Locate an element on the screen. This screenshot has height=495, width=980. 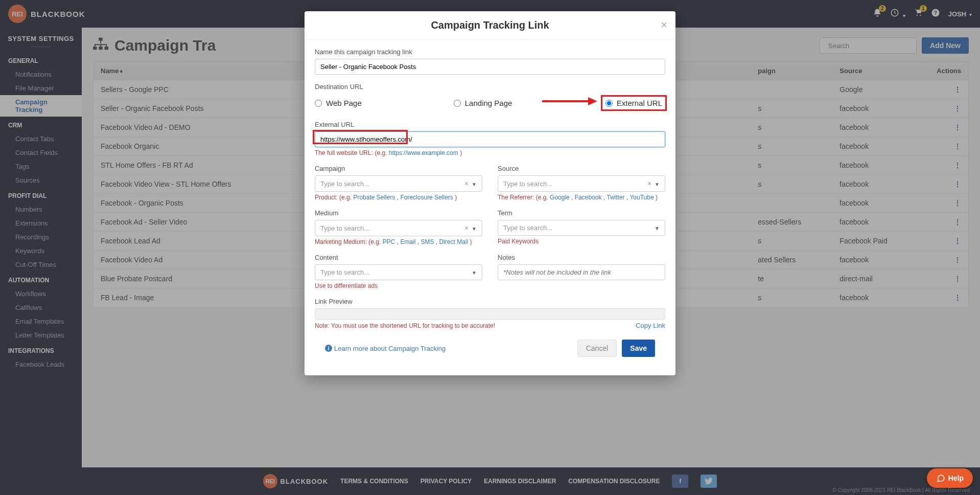
chat-icon is located at coordinates (941, 478).